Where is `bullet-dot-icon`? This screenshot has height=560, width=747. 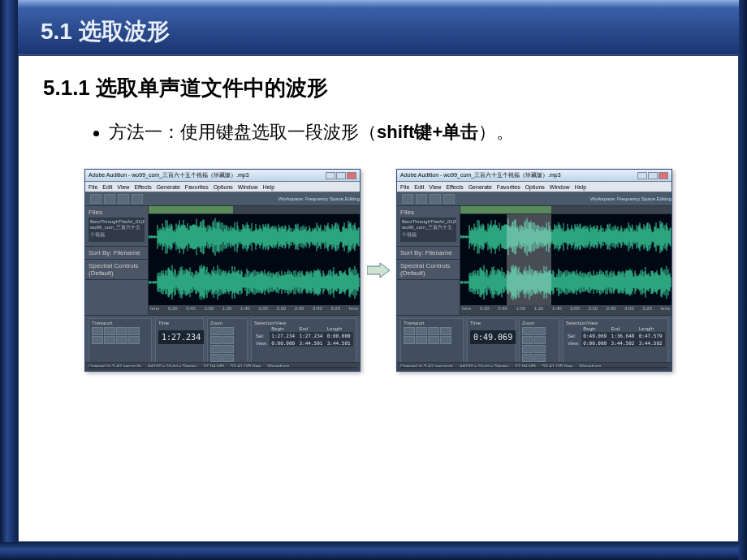 bullet-dot-icon is located at coordinates (96, 133).